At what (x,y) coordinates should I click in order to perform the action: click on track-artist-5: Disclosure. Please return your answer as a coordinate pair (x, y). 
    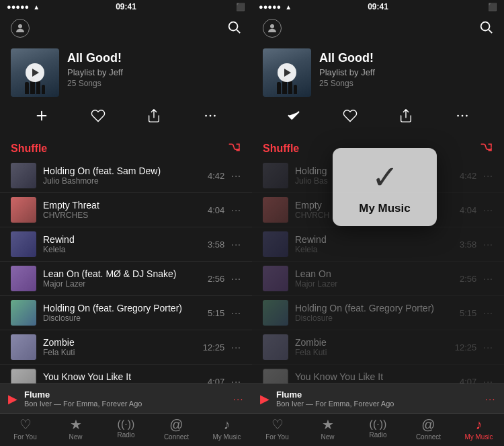
    Looking at the image, I should click on (122, 318).